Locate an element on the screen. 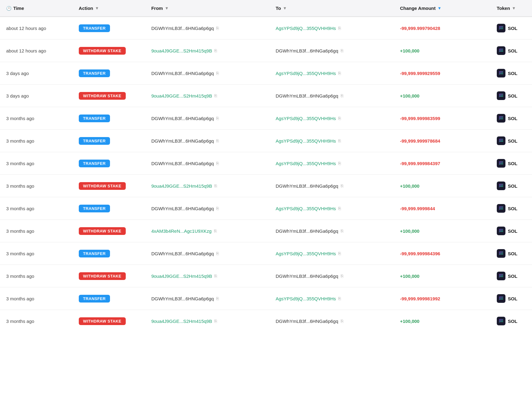 The width and height of the screenshot is (532, 405). table-row: 3 months agoWITHDRAW STAKE9oua4J9GGE...S… is located at coordinates (266, 276).